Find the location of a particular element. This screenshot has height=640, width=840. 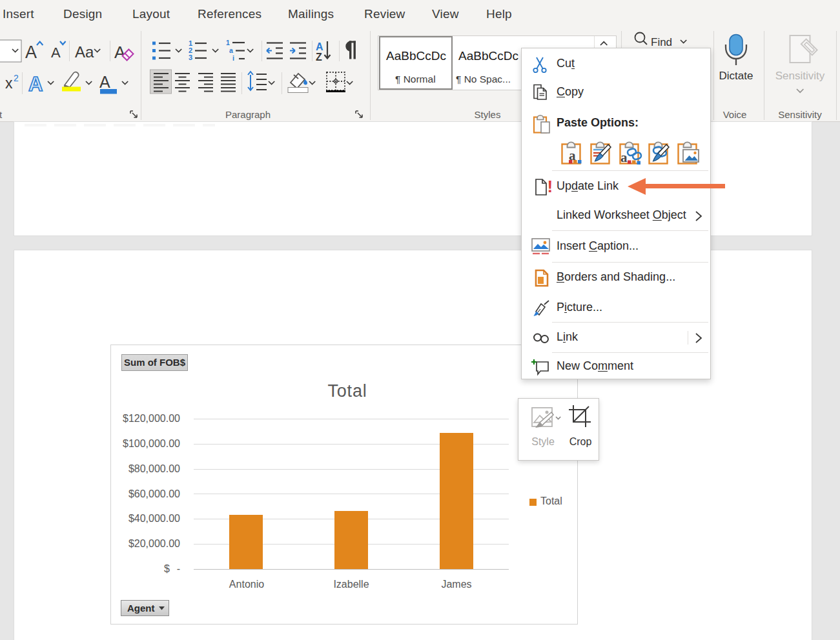

svg-text: Dictate is located at coordinates (736, 76).